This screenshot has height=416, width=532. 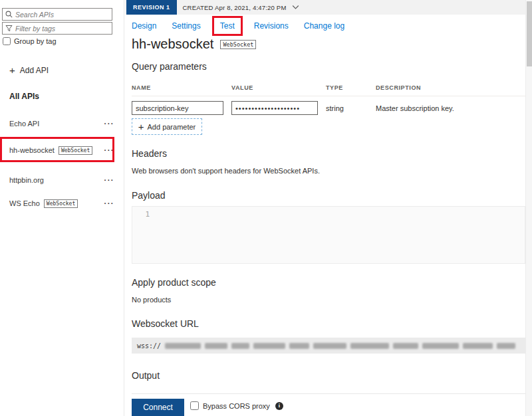 I want to click on tab-test: Test, so click(x=227, y=26).